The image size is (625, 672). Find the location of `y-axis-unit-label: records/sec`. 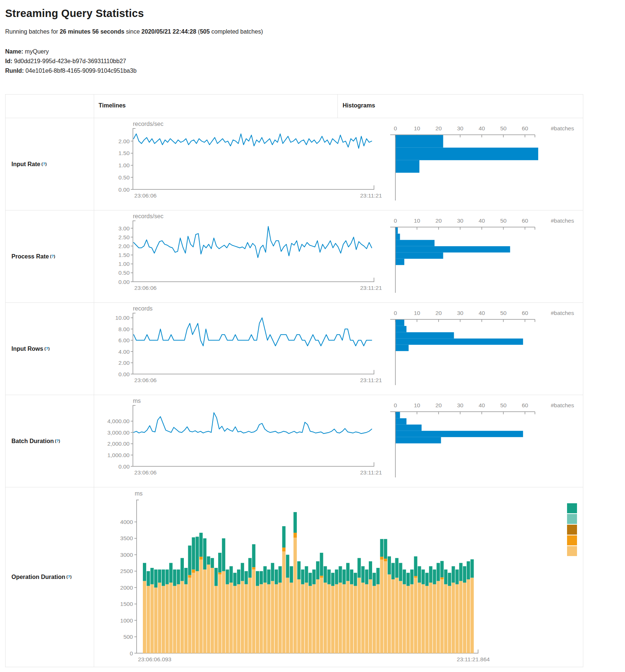

y-axis-unit-label: records/sec is located at coordinates (148, 216).